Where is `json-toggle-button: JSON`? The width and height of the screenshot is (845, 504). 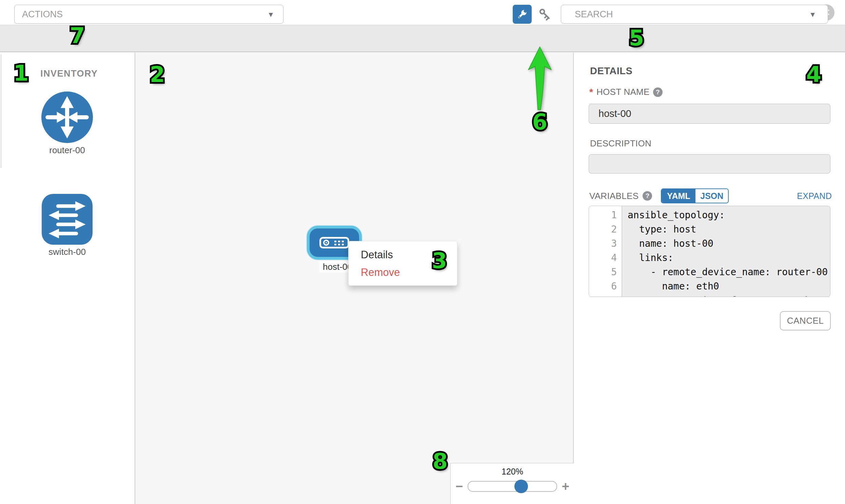
json-toggle-button: JSON is located at coordinates (712, 196).